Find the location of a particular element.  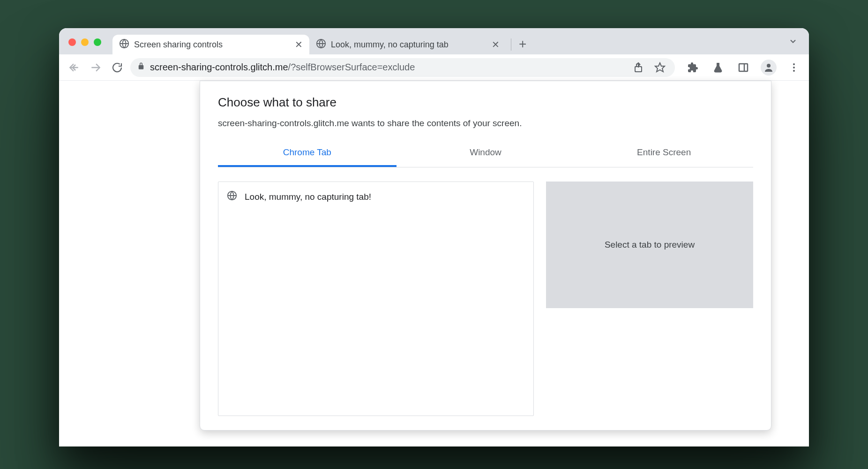

browser-tab-active: Screen sharing controls ✕ is located at coordinates (211, 45).